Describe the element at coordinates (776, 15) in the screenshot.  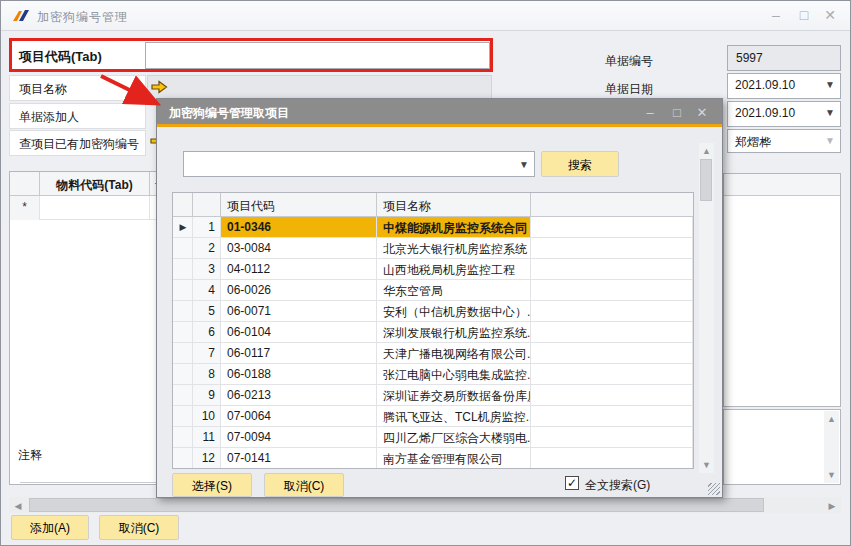
I see `minimize-button: –` at that location.